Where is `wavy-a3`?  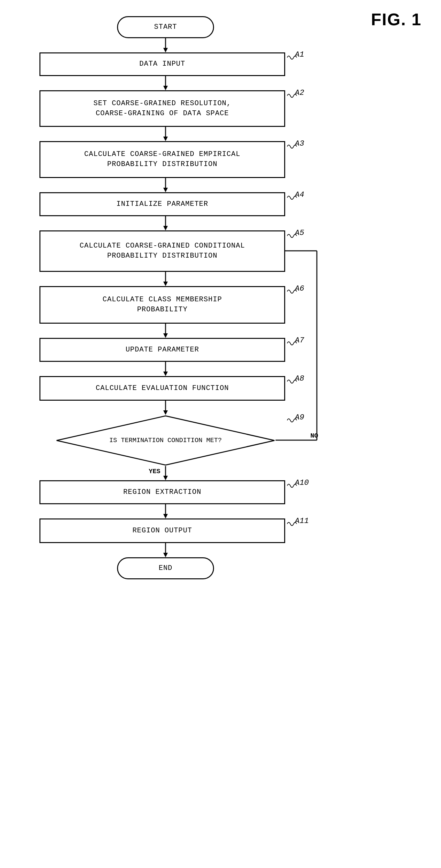
wavy-a3 is located at coordinates (292, 145).